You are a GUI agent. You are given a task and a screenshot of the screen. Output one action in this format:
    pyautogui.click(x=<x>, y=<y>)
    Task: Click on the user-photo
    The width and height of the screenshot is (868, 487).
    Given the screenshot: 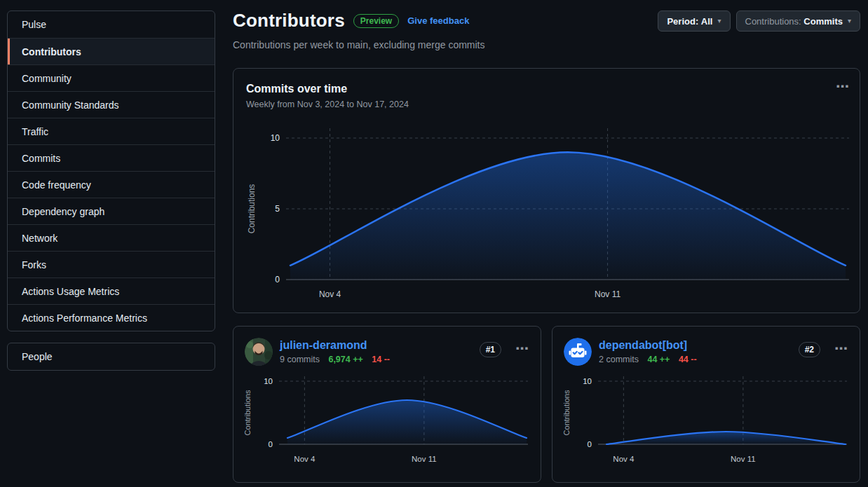 What is the action you would take?
    pyautogui.click(x=259, y=352)
    